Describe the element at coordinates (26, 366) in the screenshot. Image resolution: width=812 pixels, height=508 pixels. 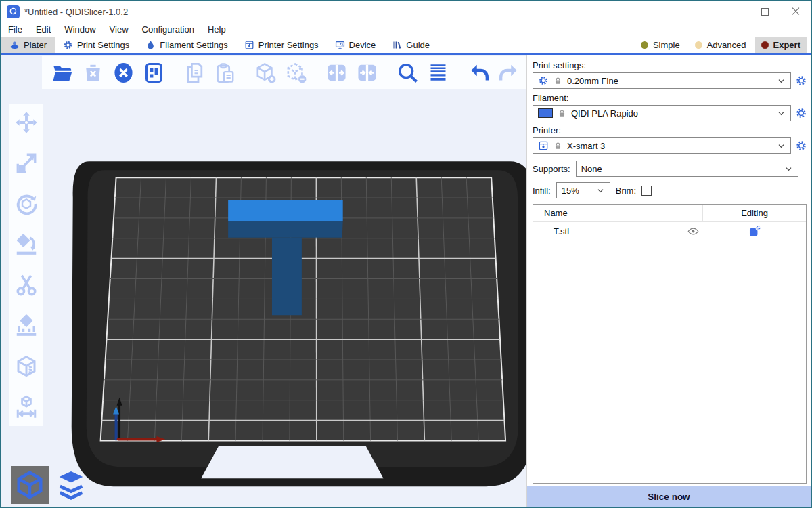
I see `seam-icon` at that location.